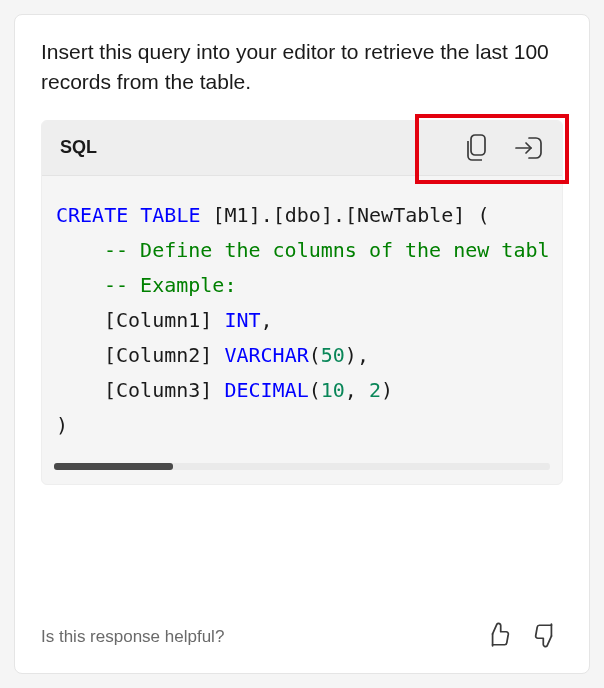 Image resolution: width=604 pixels, height=688 pixels. I want to click on code-line: [Column1] INT,, so click(302, 320).